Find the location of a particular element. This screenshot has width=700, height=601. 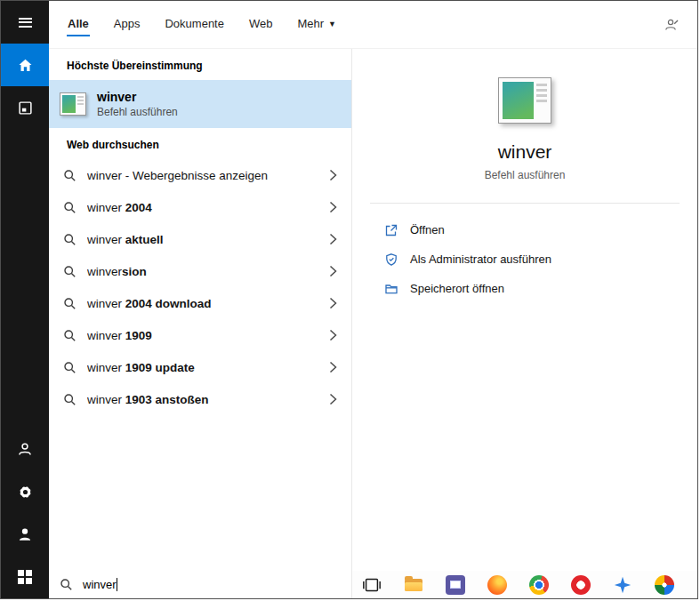

chrome-icon is located at coordinates (539, 585).